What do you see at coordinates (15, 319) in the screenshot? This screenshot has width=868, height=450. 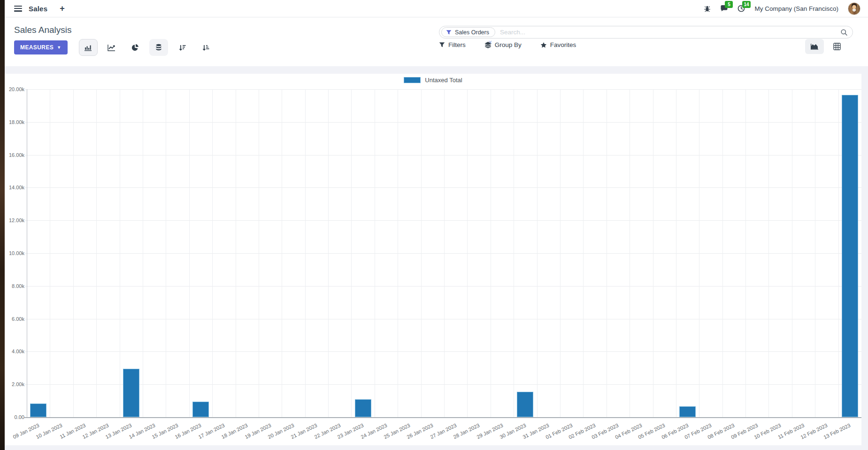 I see `y-axis-tick-label: 6.00k` at bounding box center [15, 319].